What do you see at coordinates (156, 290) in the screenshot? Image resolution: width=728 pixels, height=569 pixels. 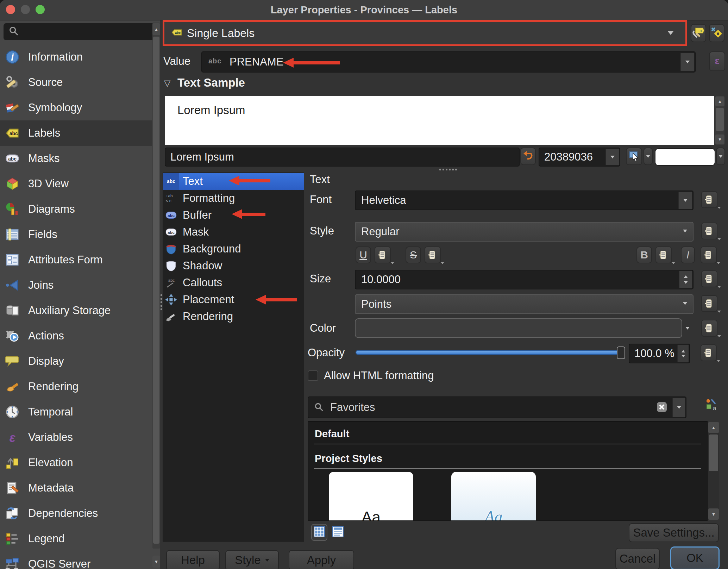 I see `sidebar-scrollbar-thumb` at bounding box center [156, 290].